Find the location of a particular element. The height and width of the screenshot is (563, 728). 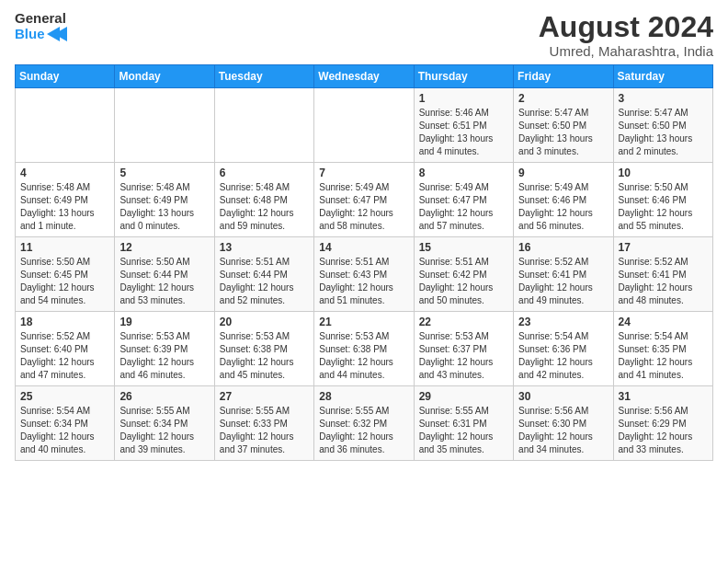

day-number: 2 is located at coordinates (563, 98).